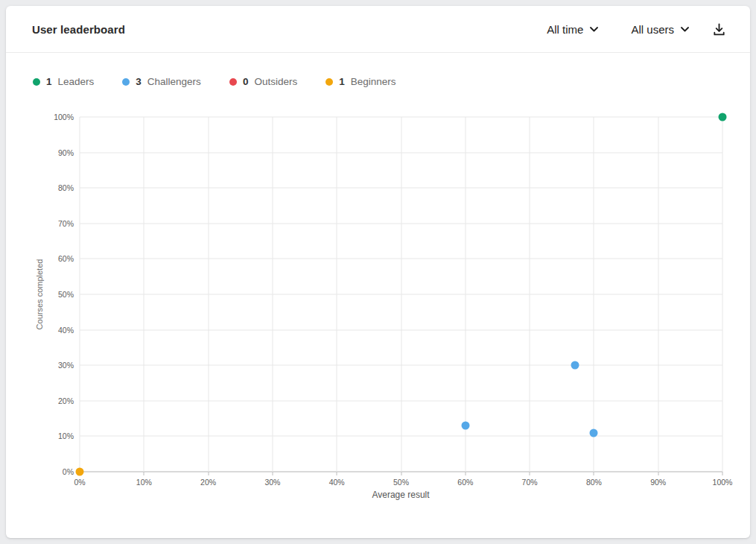 The height and width of the screenshot is (544, 756). Describe the element at coordinates (276, 82) in the screenshot. I see `legend-label: Outsiders` at that location.